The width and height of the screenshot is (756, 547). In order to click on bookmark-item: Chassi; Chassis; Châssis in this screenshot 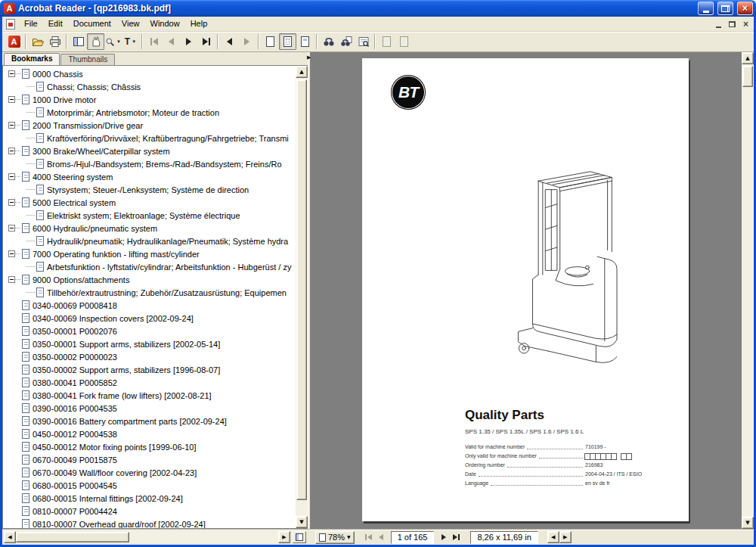, I will do `click(150, 86)`.